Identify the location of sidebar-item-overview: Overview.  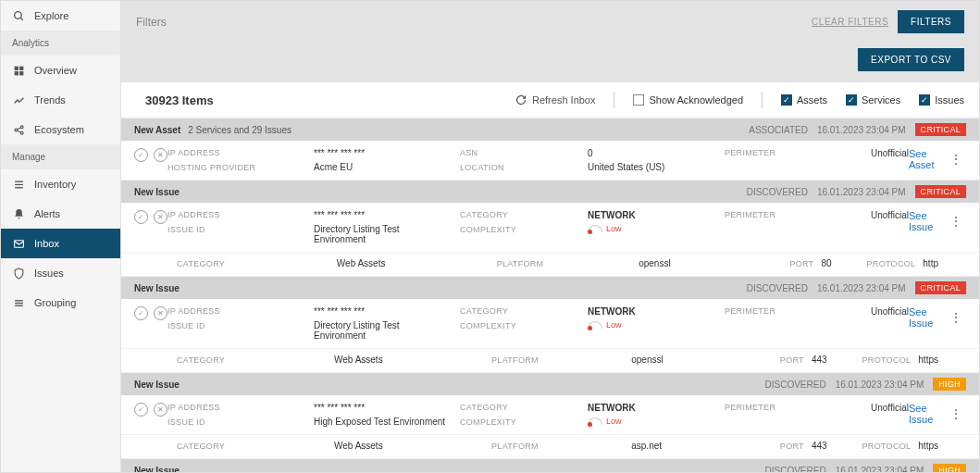
(61, 70).